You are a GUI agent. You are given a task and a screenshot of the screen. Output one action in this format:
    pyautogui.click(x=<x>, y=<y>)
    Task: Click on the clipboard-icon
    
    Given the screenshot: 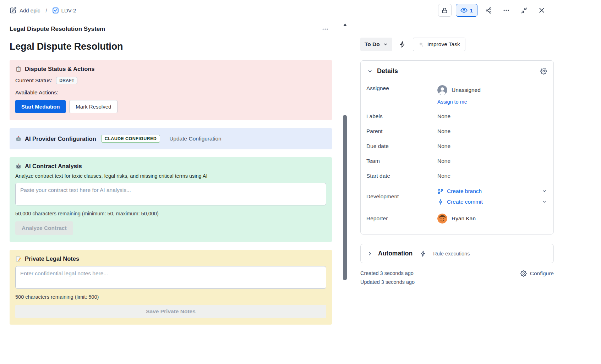 What is the action you would take?
    pyautogui.click(x=18, y=69)
    